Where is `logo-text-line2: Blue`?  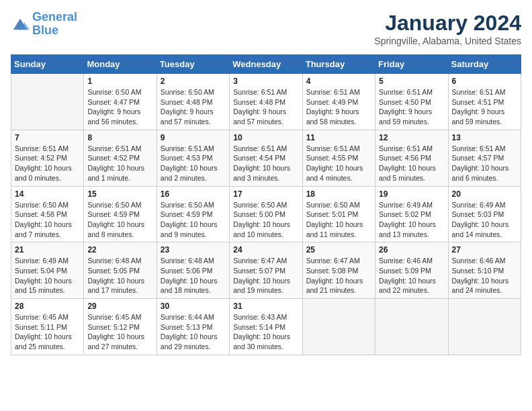
logo-text-line2: Blue is located at coordinates (55, 31).